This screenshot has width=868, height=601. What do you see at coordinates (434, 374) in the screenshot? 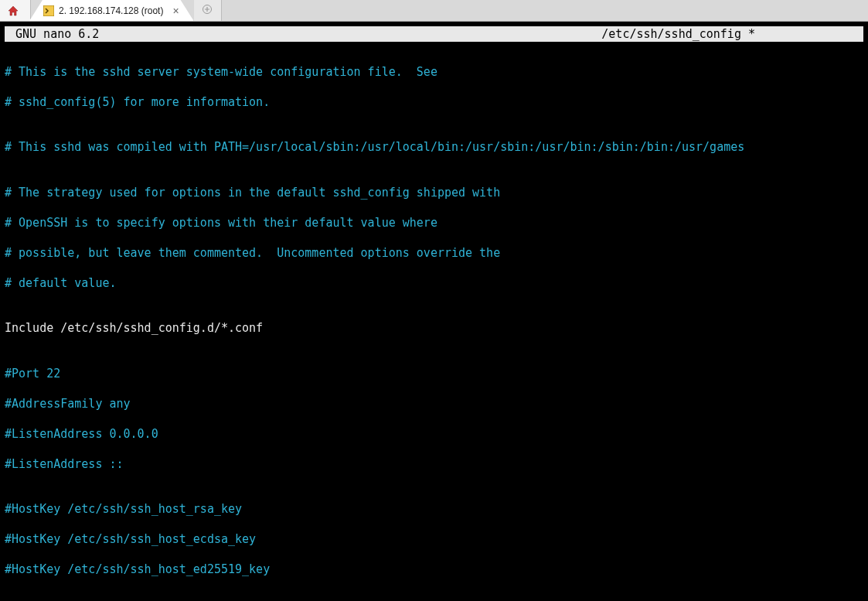
I see `config-line: #Port 22` at bounding box center [434, 374].